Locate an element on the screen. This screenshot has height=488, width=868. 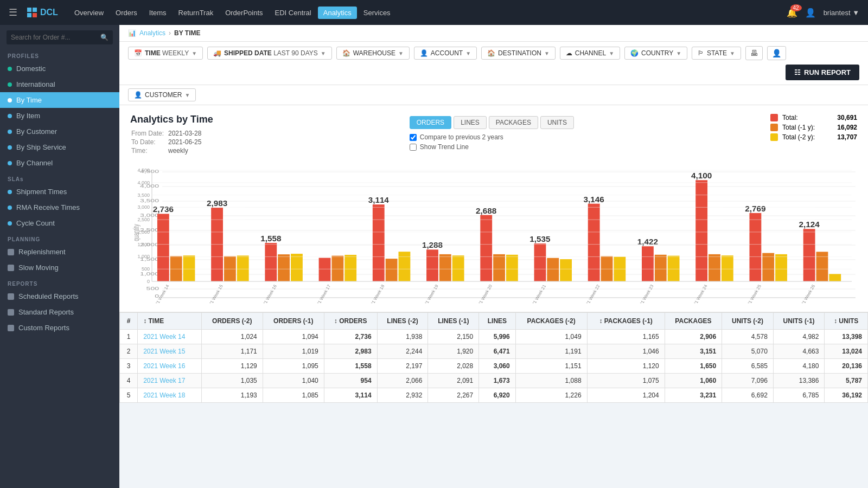
sidebar-item-by-time: By Time is located at coordinates (60, 100).